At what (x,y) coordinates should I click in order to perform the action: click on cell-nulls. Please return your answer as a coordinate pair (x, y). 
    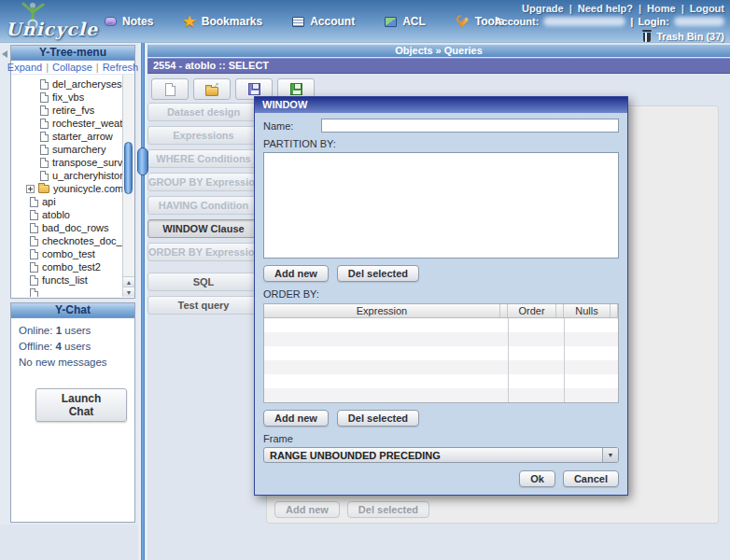
    Looking at the image, I should click on (591, 325).